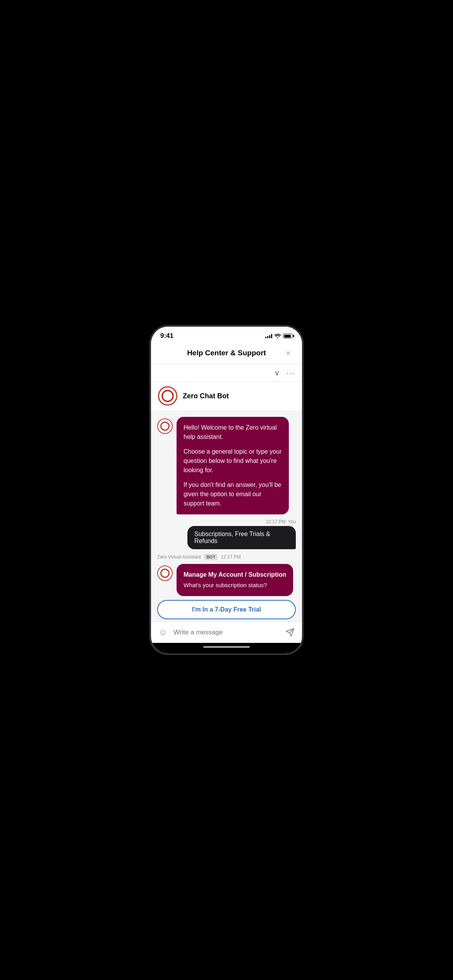 The image size is (453, 980). I want to click on home-indicator, so click(226, 648).